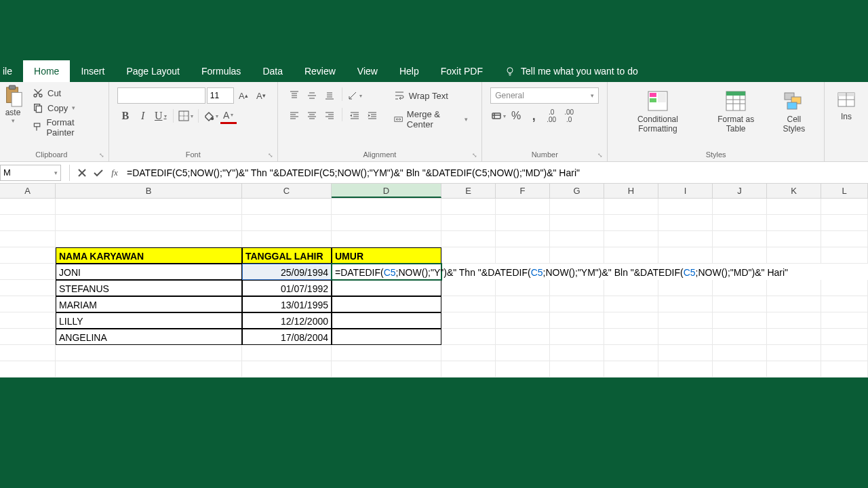  Describe the element at coordinates (410, 71) in the screenshot. I see `tab-help: Help` at that location.